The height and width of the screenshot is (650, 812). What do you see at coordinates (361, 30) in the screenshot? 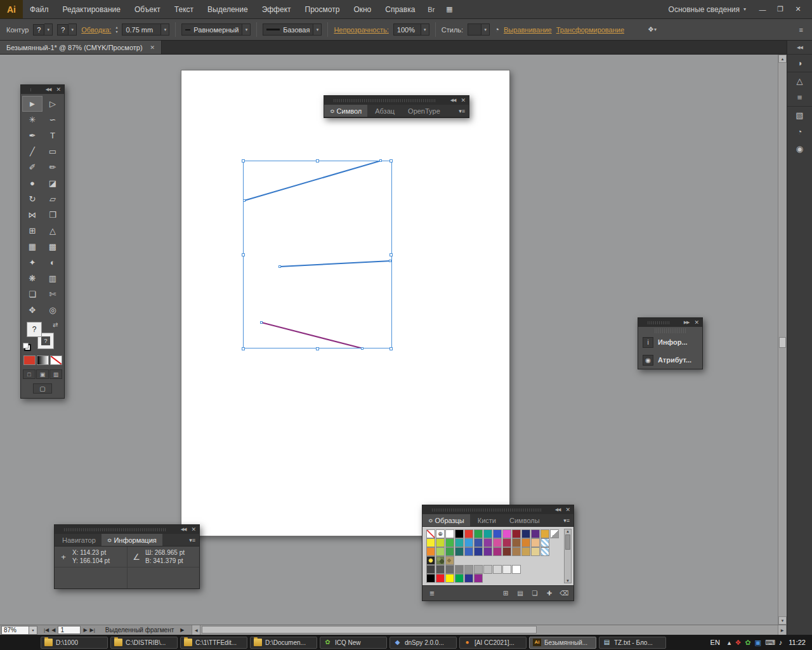
I see `opacity-link: Непрозрачность:` at bounding box center [361, 30].